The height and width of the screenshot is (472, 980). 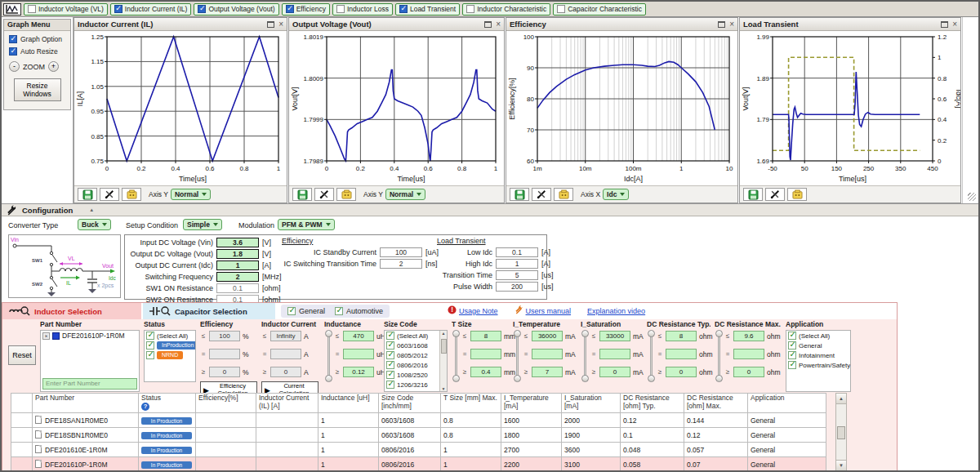 I want to click on toolbar-toggle-capacitor-characteristic: Capacitor Characteristic, so click(x=599, y=10).